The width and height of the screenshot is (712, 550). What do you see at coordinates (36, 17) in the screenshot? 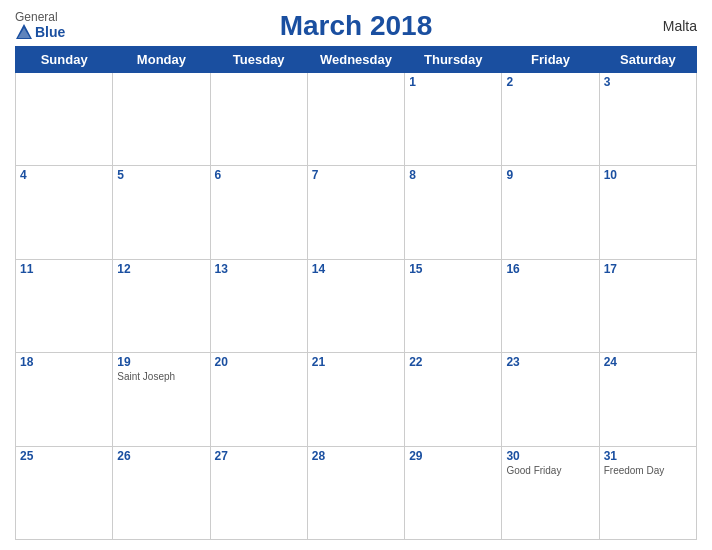
I see `logo-general-text: General` at bounding box center [36, 17].